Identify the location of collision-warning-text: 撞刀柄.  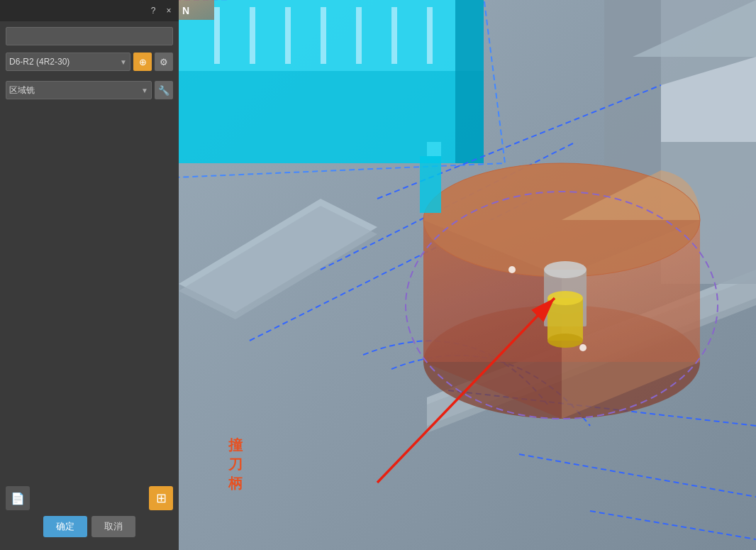
(235, 464).